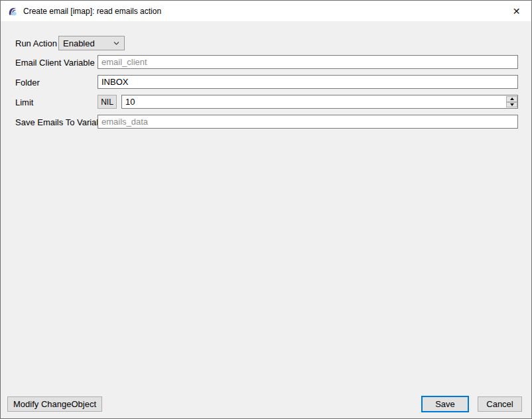 The image size is (532, 419). Describe the element at coordinates (512, 102) in the screenshot. I see `limit-spinner` at that location.